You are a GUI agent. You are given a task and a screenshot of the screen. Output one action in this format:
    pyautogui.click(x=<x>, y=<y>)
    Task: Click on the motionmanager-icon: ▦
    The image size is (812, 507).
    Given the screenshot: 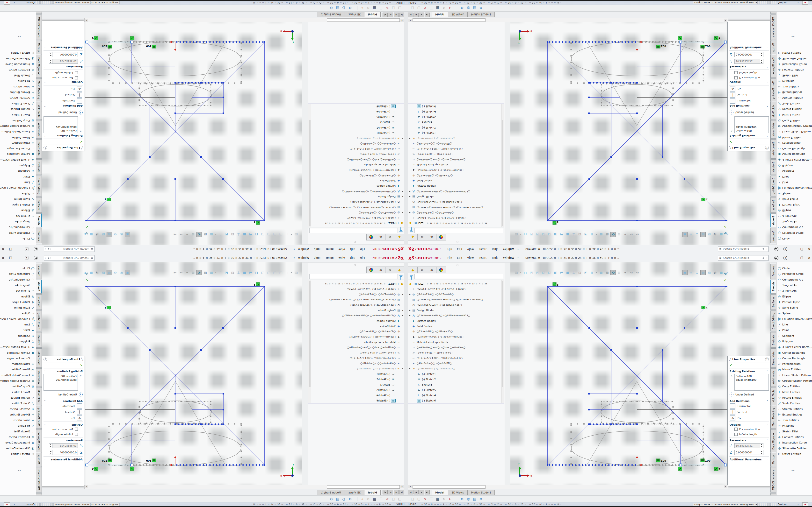 What is the action you would take?
    pyautogui.click(x=438, y=499)
    